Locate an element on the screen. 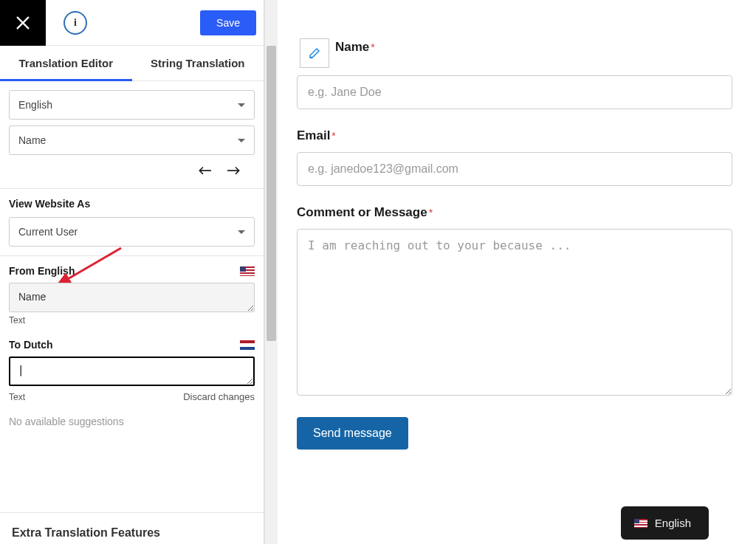  email-input is located at coordinates (515, 169).